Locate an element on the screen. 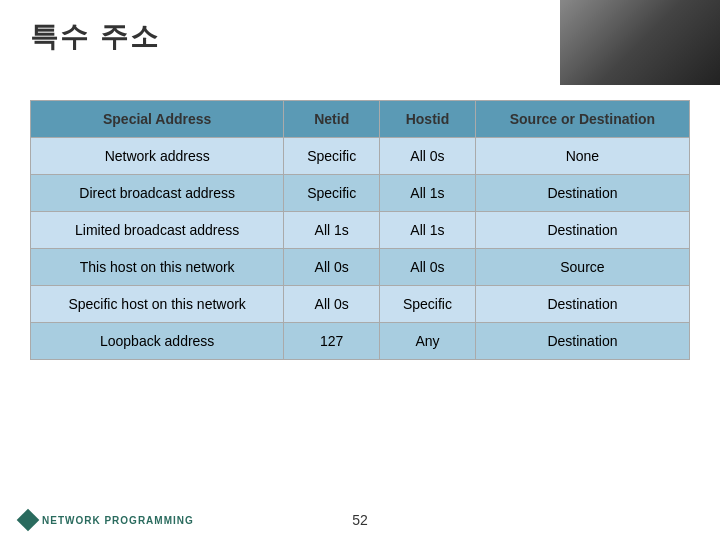 The height and width of the screenshot is (540, 720). table-cell: Direct broadcast address is located at coordinates (158, 194).